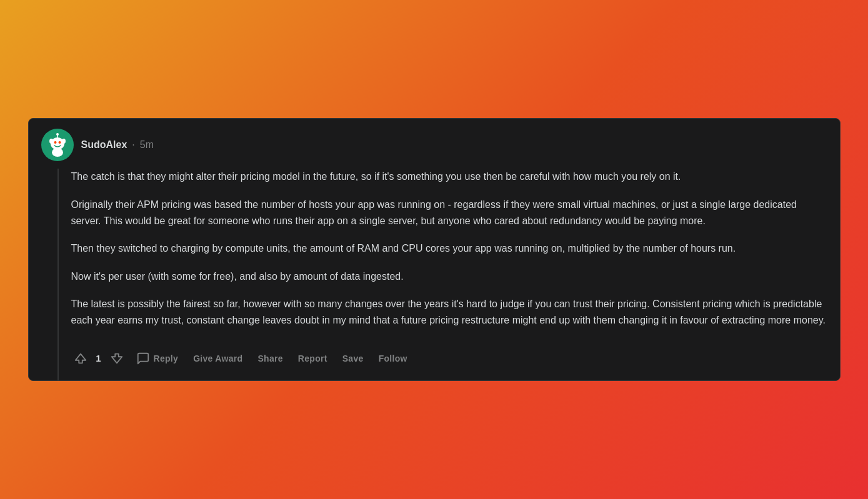  I want to click on vote-count: 1, so click(99, 358).